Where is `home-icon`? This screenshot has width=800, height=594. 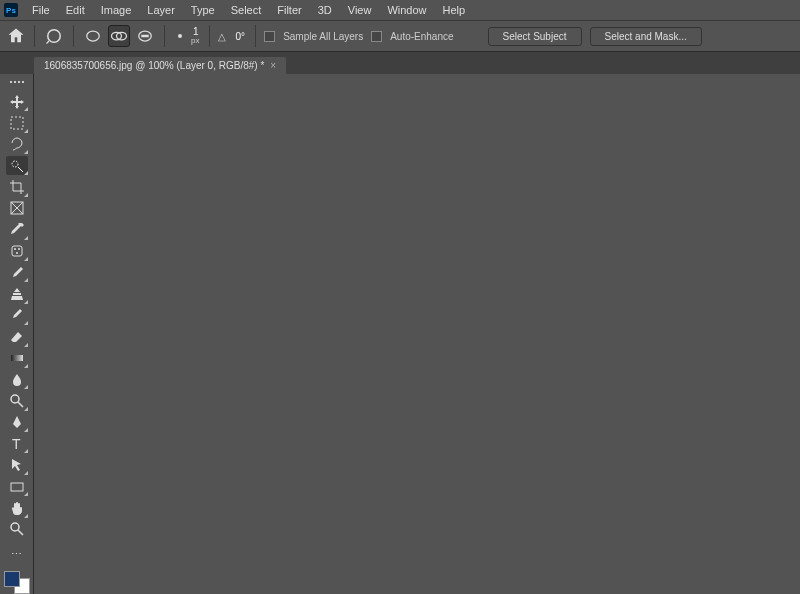
home-icon is located at coordinates (16, 36).